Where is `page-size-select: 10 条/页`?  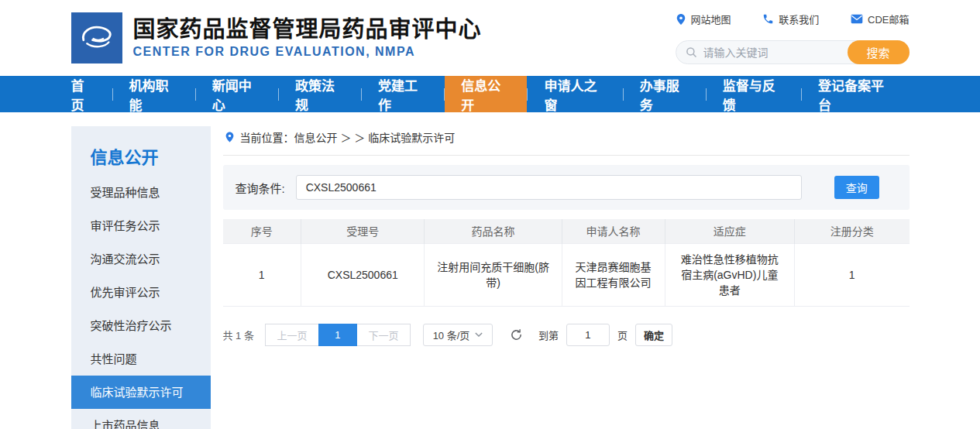 page-size-select: 10 条/页 is located at coordinates (458, 335).